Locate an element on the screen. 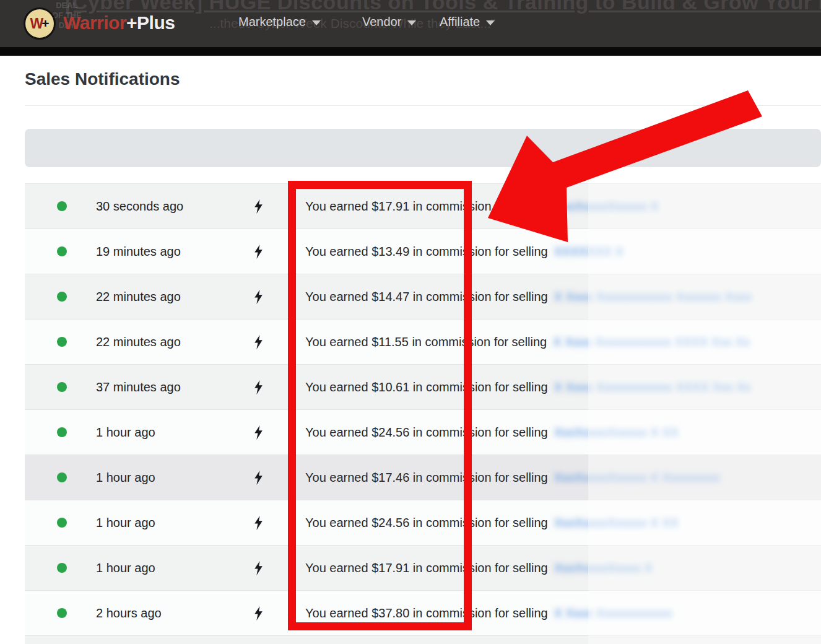  product-link: X Xxxx Xxxxxxxxxxxx is located at coordinates (613, 613).